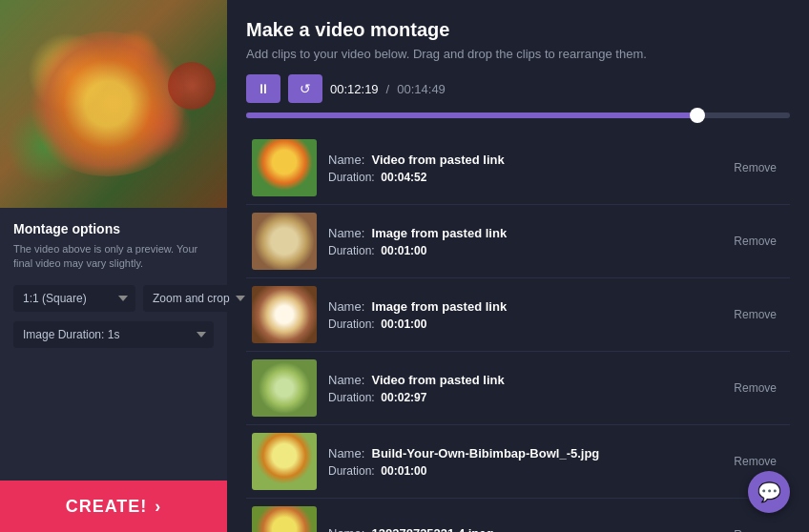 This screenshot has height=532, width=809. What do you see at coordinates (521, 454) in the screenshot?
I see `clip-name-5: Name: Build-Your-Own-Bibimbap-Bowl_-5.jp…` at bounding box center [521, 454].